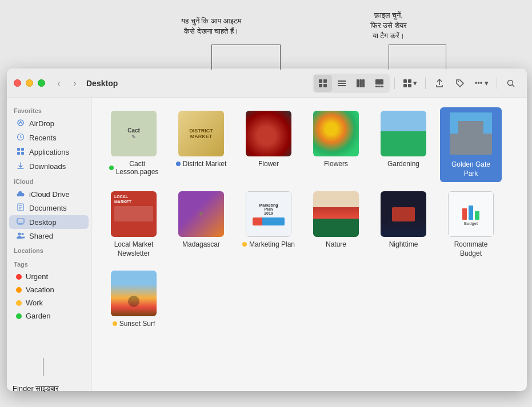 This screenshot has width=532, height=407. I want to click on work-tag-dot, so click(19, 303).